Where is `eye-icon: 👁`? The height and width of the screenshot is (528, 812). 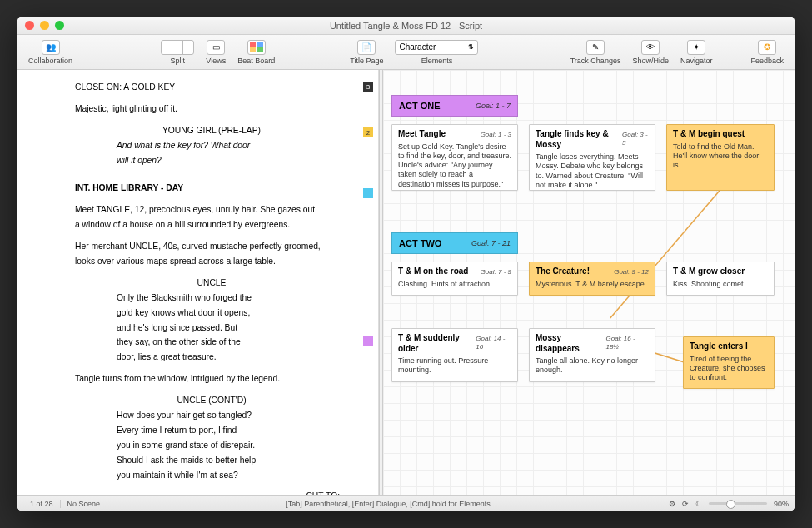
eye-icon: 👁 is located at coordinates (650, 47).